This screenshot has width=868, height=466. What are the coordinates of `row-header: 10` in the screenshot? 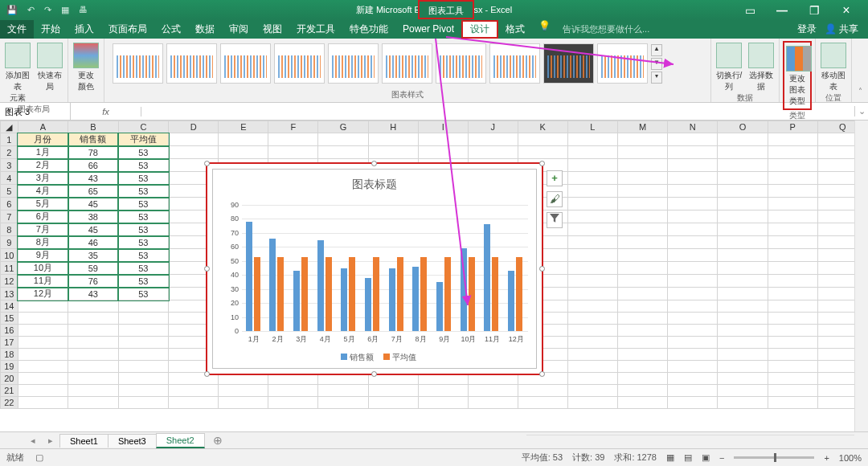 It's located at (10, 255).